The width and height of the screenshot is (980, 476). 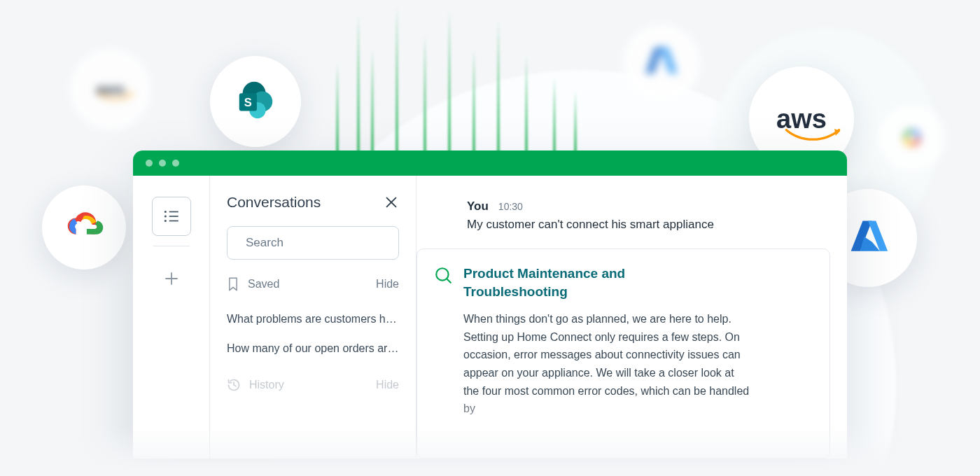 I want to click on bg-logo-sharepoint: S, so click(x=255, y=102).